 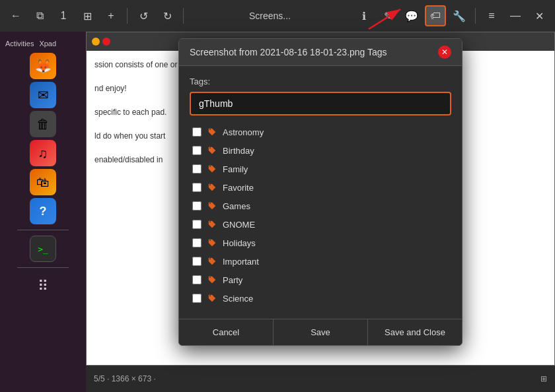 I want to click on tag-checkbox-family, so click(x=197, y=169).